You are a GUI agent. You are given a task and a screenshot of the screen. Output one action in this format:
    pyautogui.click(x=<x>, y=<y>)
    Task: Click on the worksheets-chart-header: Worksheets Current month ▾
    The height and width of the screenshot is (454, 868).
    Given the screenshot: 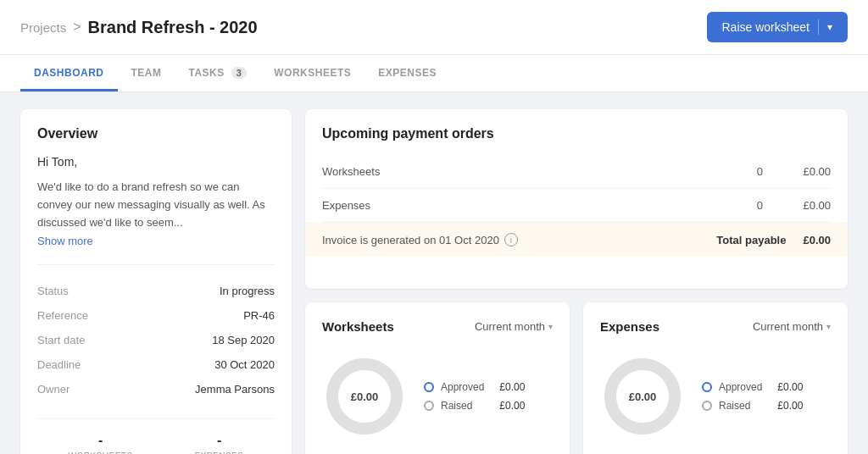 What is the action you would take?
    pyautogui.click(x=437, y=327)
    